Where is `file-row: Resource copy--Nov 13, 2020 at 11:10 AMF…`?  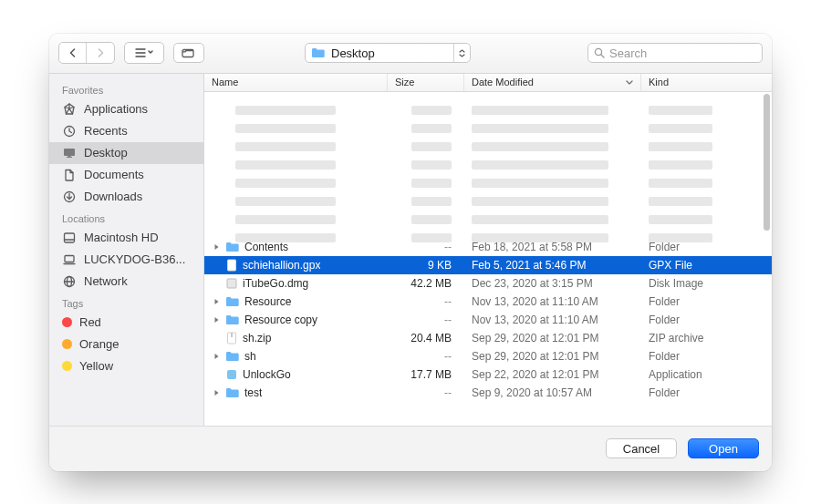 file-row: Resource copy--Nov 13, 2020 at 11:10 AMF… is located at coordinates (488, 320).